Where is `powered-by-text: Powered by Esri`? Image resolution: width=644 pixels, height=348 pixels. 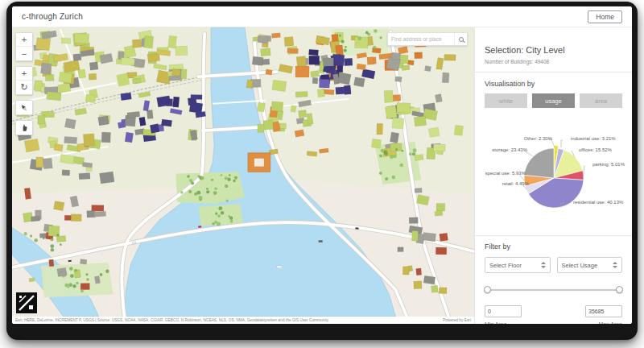 powered-by-text: Powered by Esri is located at coordinates (454, 321).